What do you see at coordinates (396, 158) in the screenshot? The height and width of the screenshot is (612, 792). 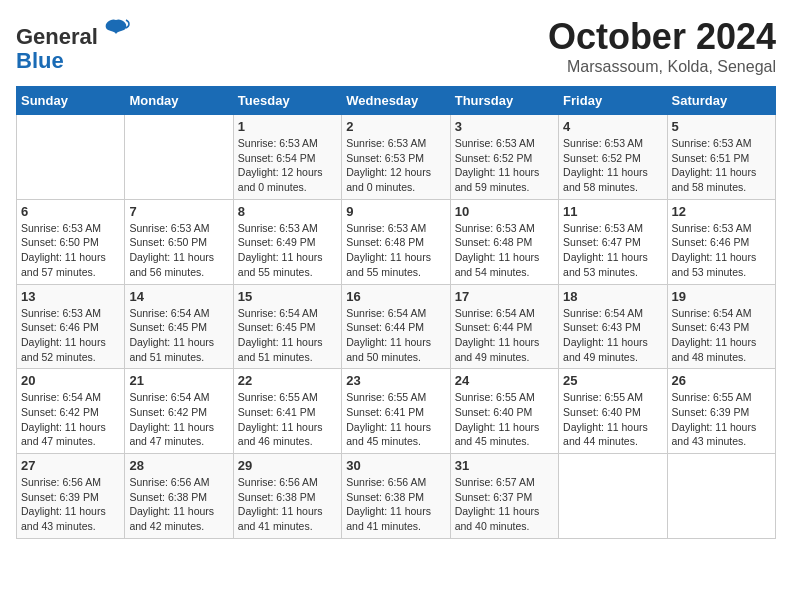 I see `calendar-cell: 2Sunrise: 6:53 AMSunset: 6:53 PMDaylight…` at bounding box center [396, 158].